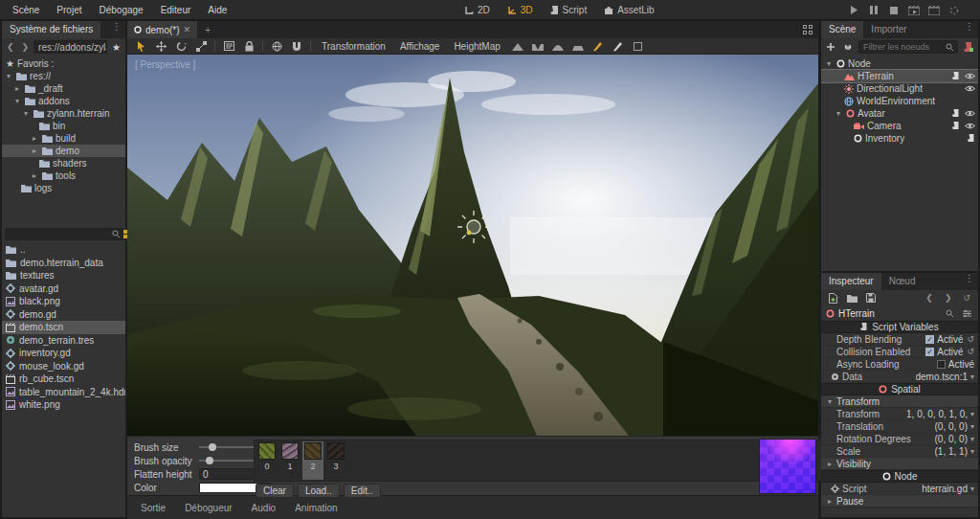 Image resolution: width=980 pixels, height=519 pixels. Describe the element at coordinates (163, 30) in the screenshot. I see `scene-tab-demo: demo(*) ✕` at that location.